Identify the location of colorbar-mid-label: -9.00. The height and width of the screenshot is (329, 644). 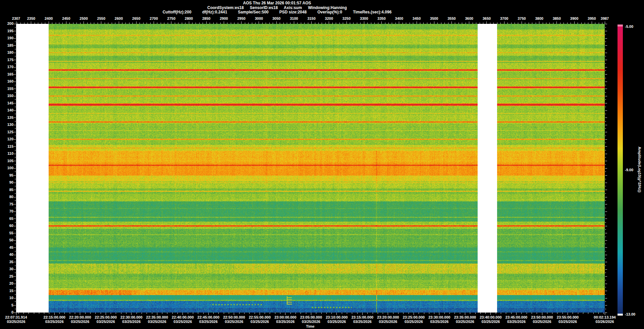
(629, 170).